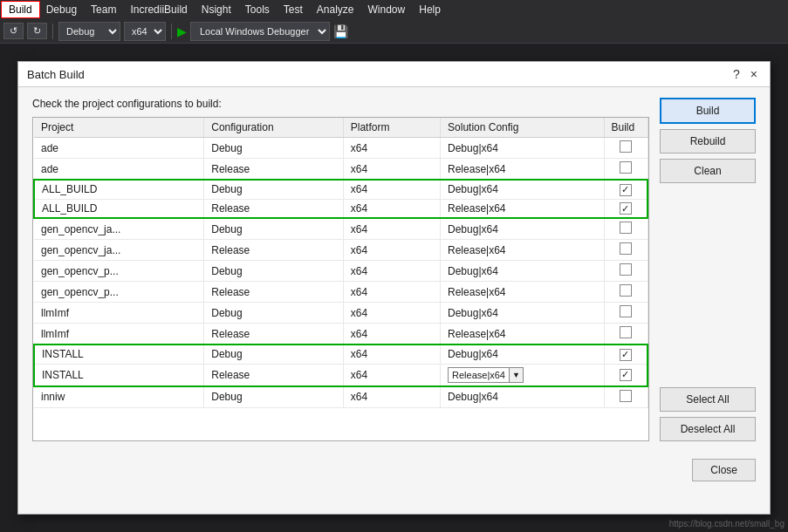 The image size is (788, 532). I want to click on table-row: inniwDebugx64Debug|x64, so click(340, 398).